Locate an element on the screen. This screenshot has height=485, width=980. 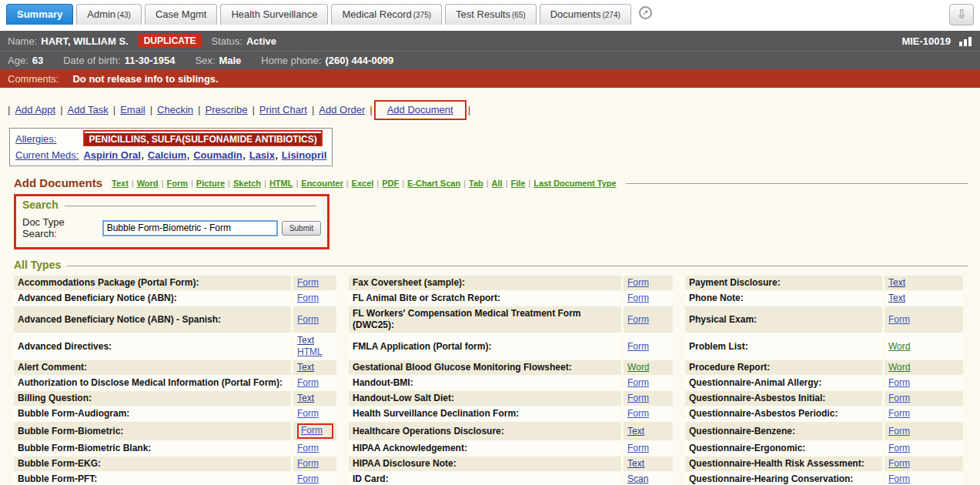
tab-case-mgmt: Case Mgmt is located at coordinates (181, 14).